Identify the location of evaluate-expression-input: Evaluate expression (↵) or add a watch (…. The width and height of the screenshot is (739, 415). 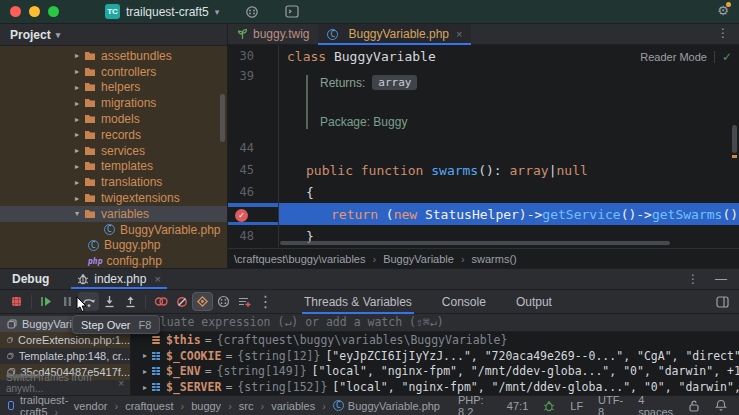
(435, 323).